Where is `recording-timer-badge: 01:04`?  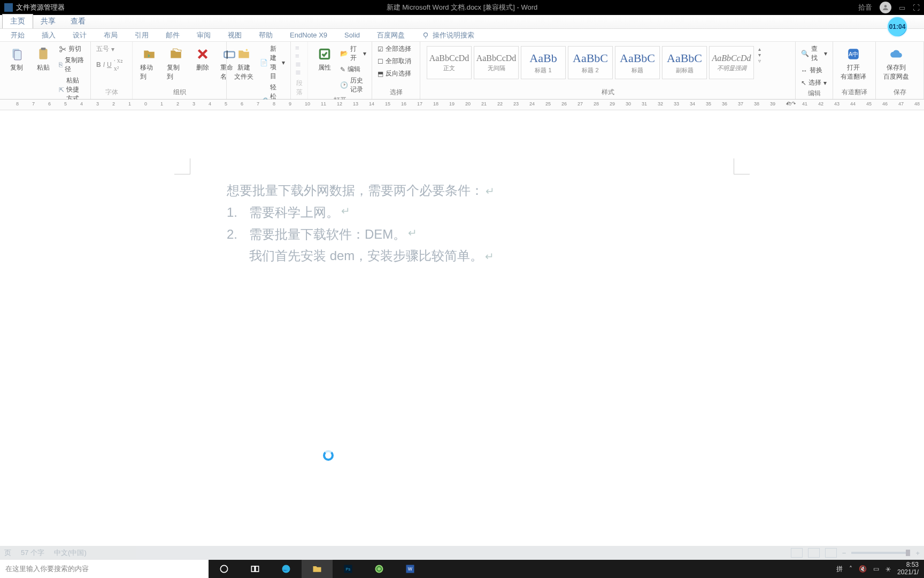 recording-timer-badge: 01:04 is located at coordinates (897, 27).